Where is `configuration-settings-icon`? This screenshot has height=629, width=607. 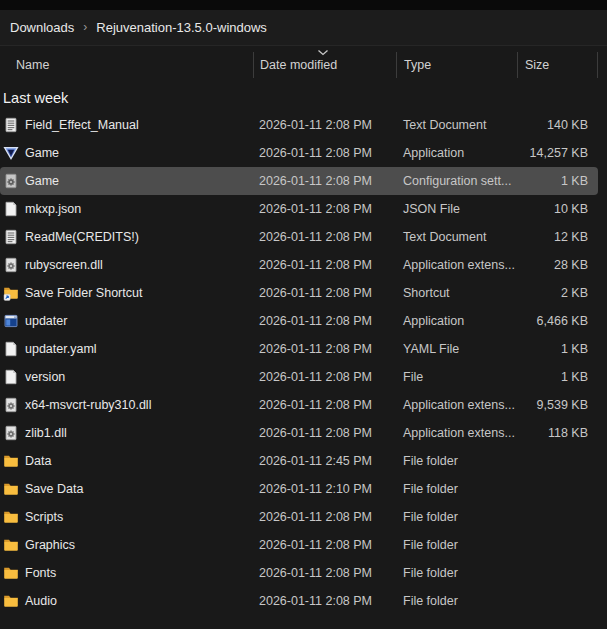 configuration-settings-icon is located at coordinates (11, 181).